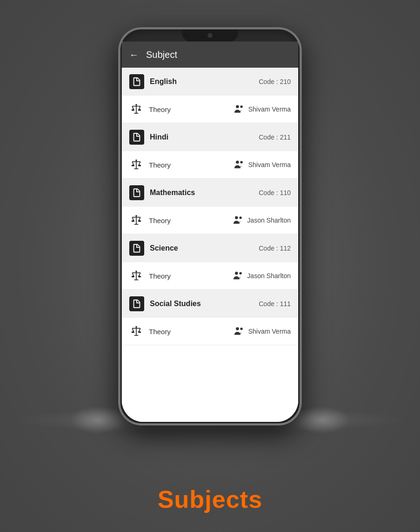 The image size is (420, 532). What do you see at coordinates (210, 55) in the screenshot?
I see `app-header: ← Subject` at bounding box center [210, 55].